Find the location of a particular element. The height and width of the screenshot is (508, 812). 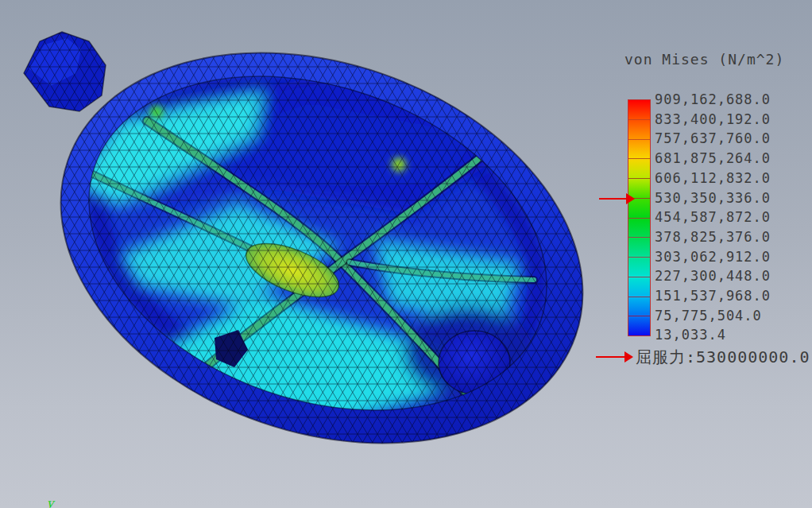

legend-value: 227,300,448.0 is located at coordinates (713, 276).